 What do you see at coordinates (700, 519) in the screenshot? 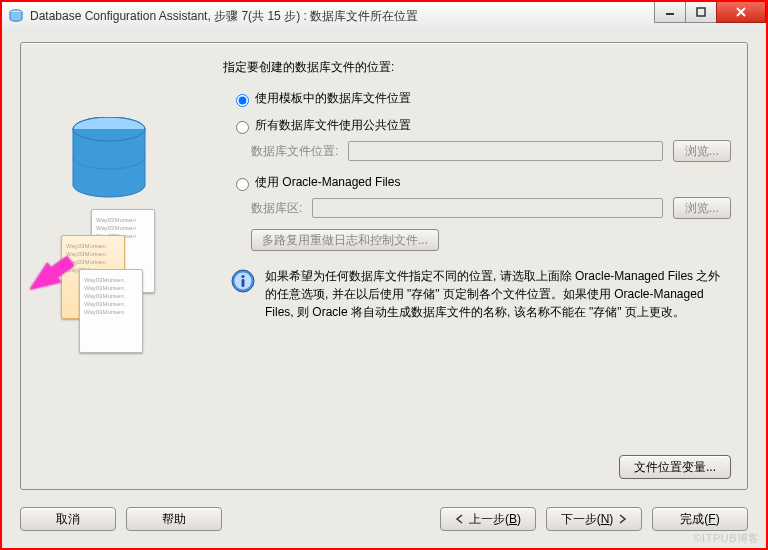
I see `finish-button: 完成(F)` at bounding box center [700, 519].